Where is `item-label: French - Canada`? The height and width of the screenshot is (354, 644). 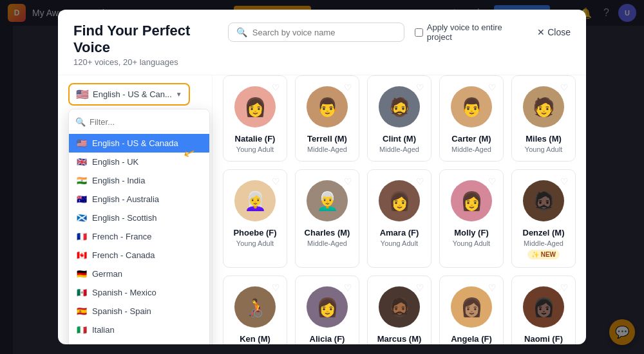
item-label: French - Canada is located at coordinates (124, 255).